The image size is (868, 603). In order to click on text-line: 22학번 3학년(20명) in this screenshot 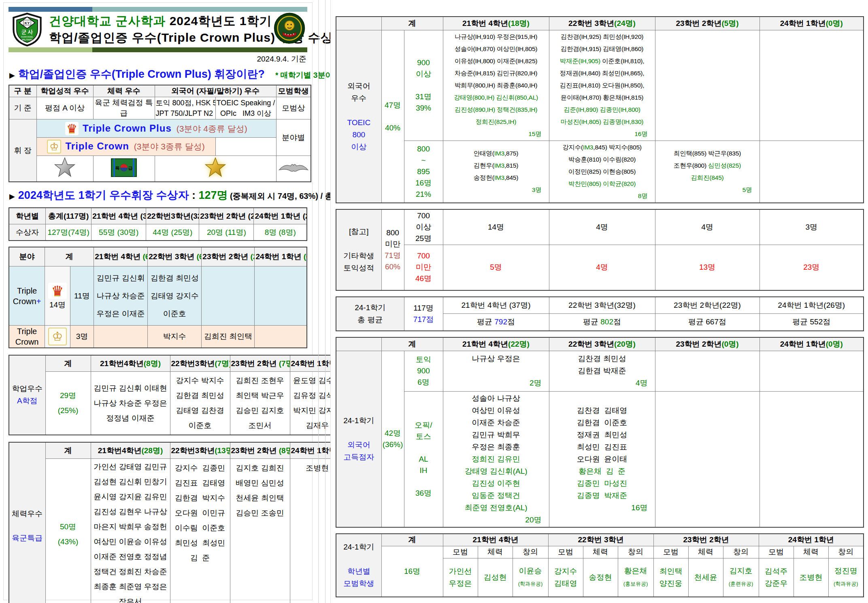, I will do `click(602, 344)`.